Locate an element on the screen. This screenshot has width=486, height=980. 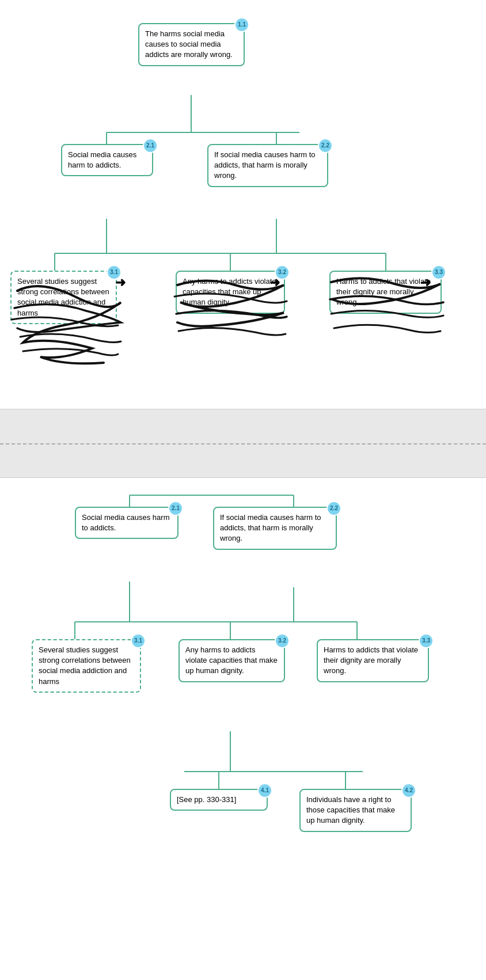
node-3-2-top-text: Any harms to addicts violate capacities … is located at coordinates (229, 291).